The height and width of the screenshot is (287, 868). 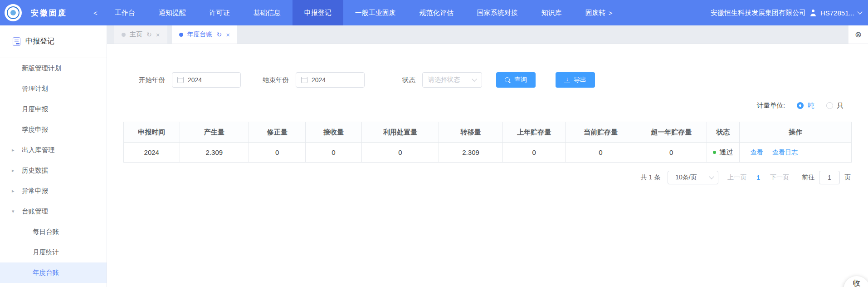 What do you see at coordinates (436, 13) in the screenshot?
I see `nav-item-standard-evaluation: 规范化评估` at bounding box center [436, 13].